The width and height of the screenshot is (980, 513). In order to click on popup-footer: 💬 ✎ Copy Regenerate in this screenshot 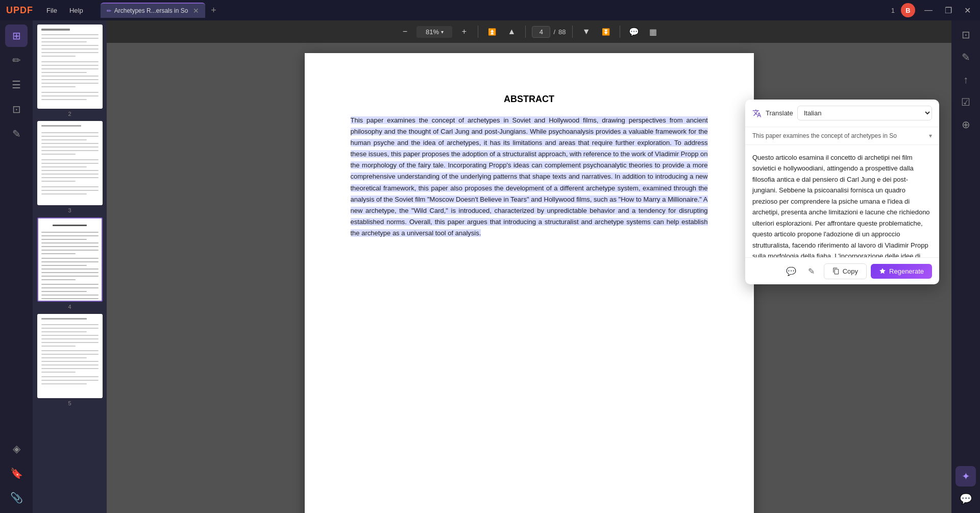, I will do `click(842, 271)`.